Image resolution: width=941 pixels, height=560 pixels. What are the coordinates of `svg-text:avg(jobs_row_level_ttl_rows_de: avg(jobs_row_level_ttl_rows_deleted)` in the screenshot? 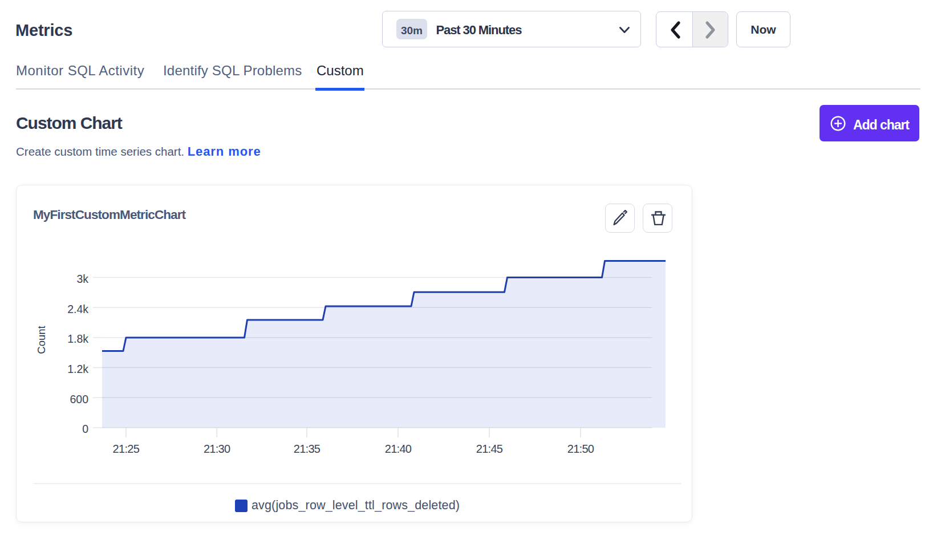 It's located at (356, 505).